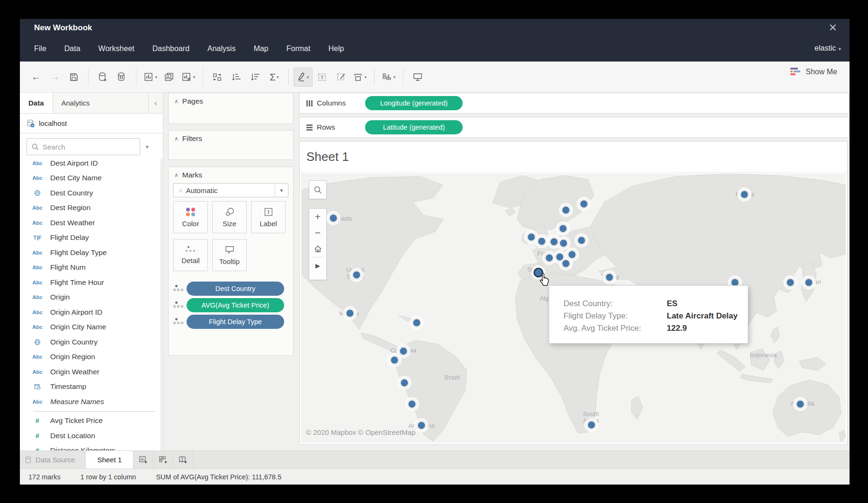  Describe the element at coordinates (147, 147) in the screenshot. I see `search-options-icon: ▾` at that location.